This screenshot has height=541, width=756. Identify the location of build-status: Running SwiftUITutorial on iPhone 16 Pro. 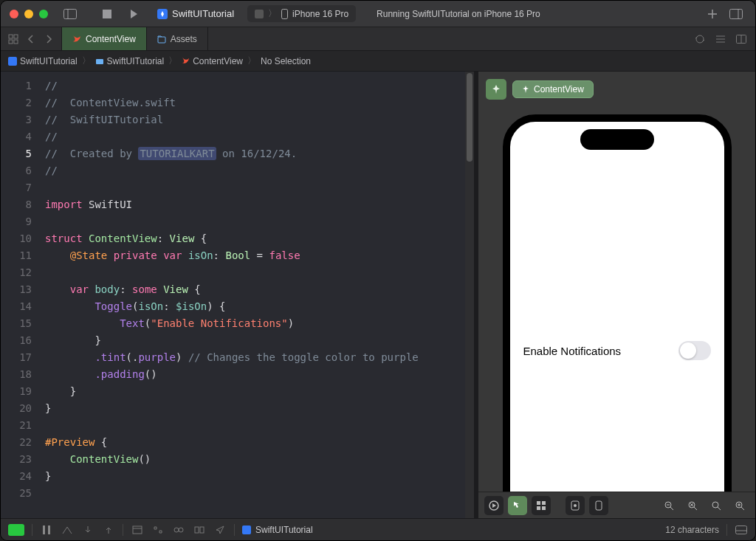
(458, 14).